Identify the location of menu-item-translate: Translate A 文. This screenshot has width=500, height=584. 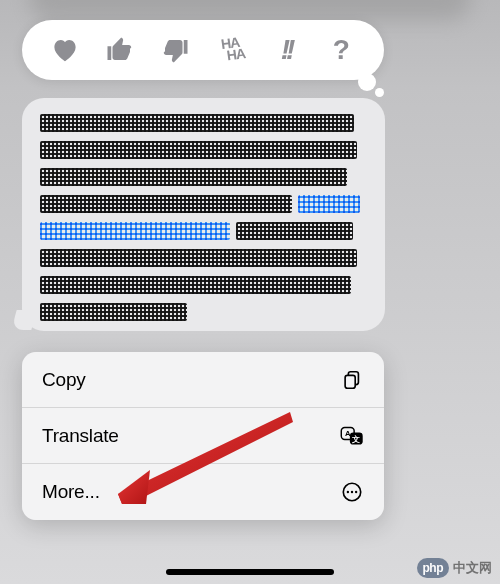
(203, 436).